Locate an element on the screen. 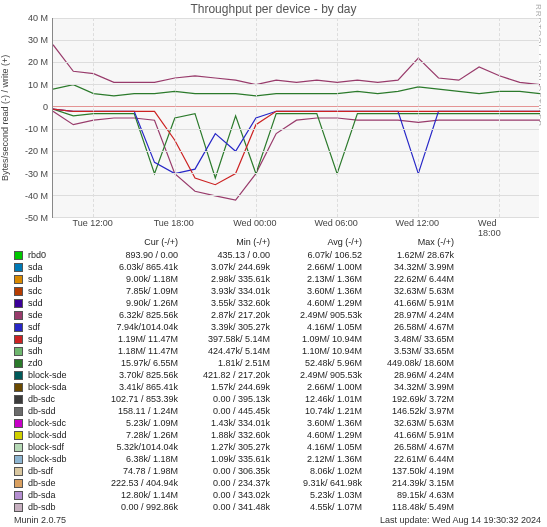  device-name: block-sdb is located at coordinates (59, 459).